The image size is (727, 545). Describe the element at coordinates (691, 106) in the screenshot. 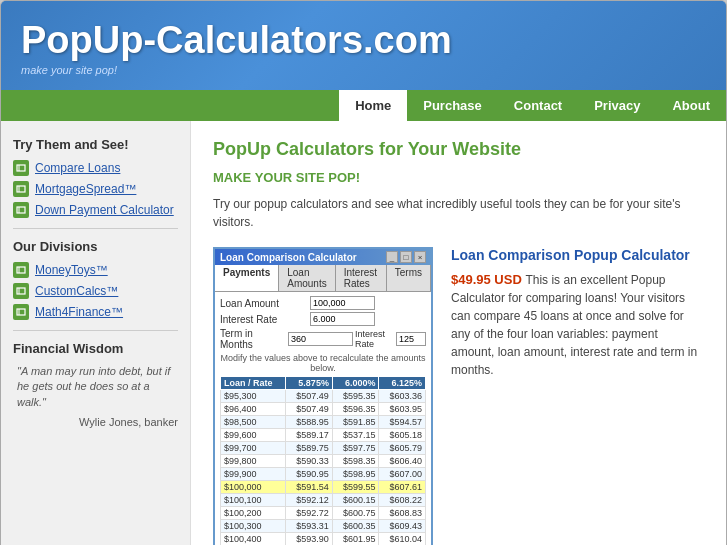

I see `nav-about: About` at that location.